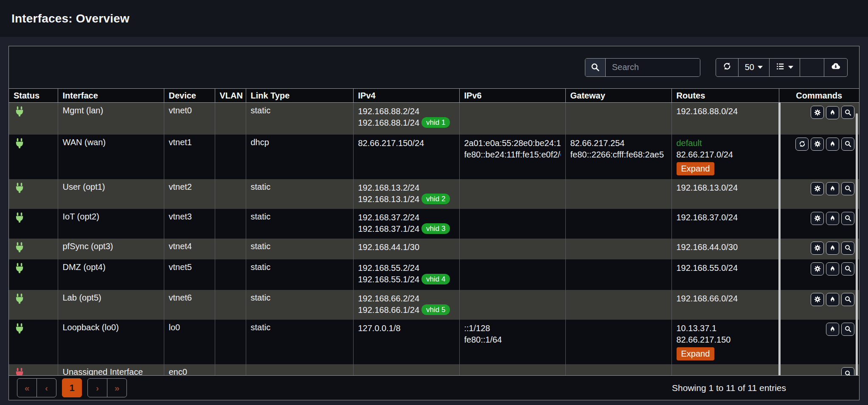 The height and width of the screenshot is (405, 868). What do you see at coordinates (406, 305) in the screenshot?
I see `ipv4-cell: 192.168.66.2/24192.168.66.1/24vhid 5` at bounding box center [406, 305].